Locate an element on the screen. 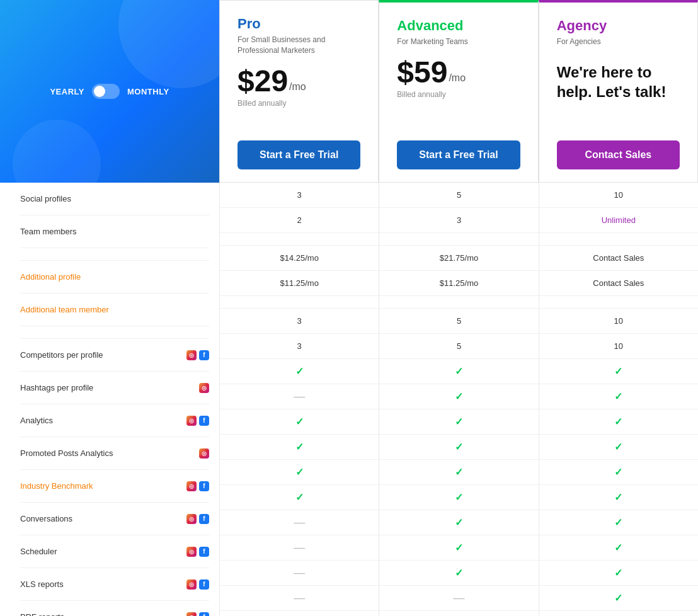 The height and width of the screenshot is (616, 698). pro-plan-name: Pro is located at coordinates (299, 24).